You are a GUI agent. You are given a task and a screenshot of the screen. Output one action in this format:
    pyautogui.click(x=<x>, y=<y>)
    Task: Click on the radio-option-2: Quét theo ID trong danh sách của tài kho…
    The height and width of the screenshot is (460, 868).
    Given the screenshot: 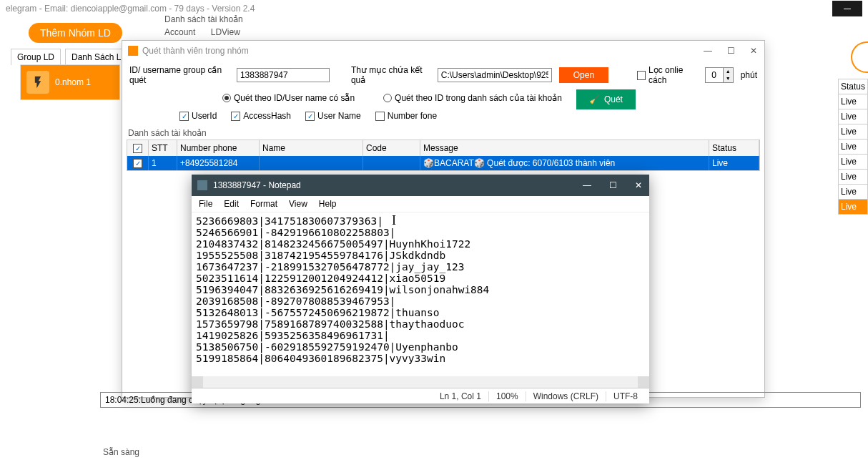 What is the action you would take?
    pyautogui.click(x=473, y=98)
    